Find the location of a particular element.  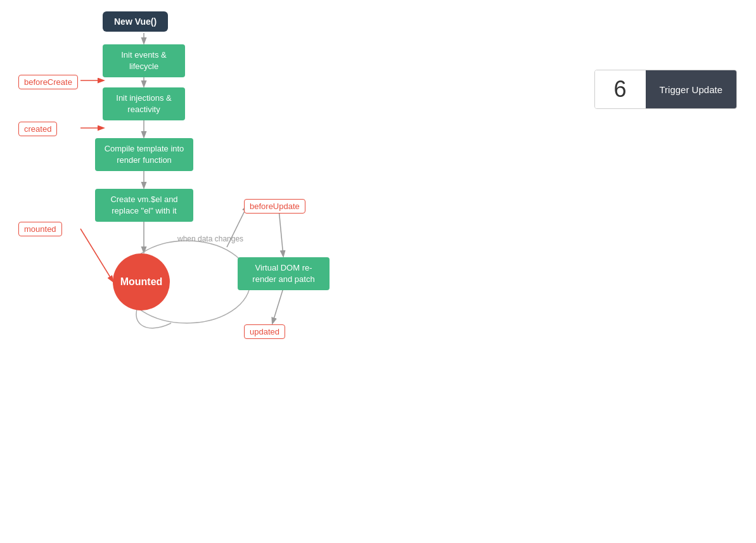

new-vue-node: New Vue() is located at coordinates (136, 22).